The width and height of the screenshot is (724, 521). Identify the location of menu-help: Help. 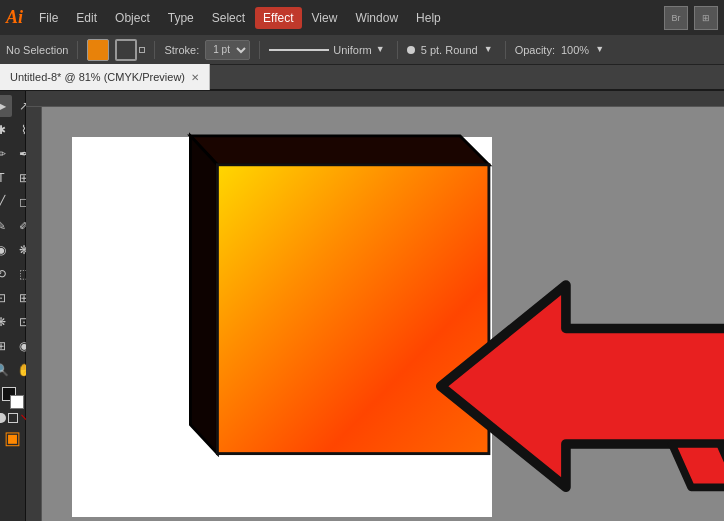
(428, 18).